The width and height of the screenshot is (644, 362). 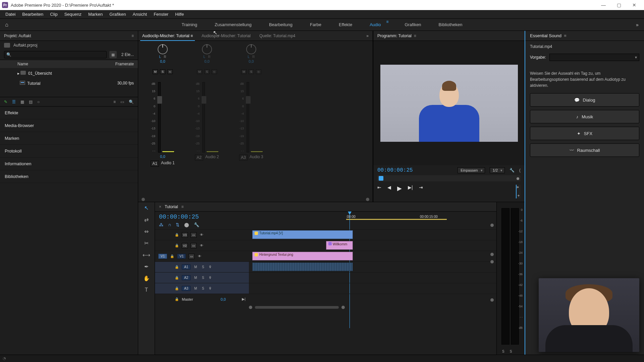 What do you see at coordinates (449, 103) in the screenshot?
I see `program-viewport` at bounding box center [449, 103].